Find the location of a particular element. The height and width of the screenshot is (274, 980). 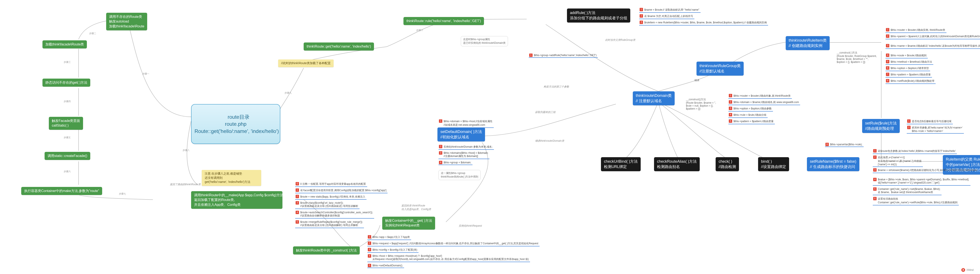

note-make-3: 3$route->lazy($config['url_lazy_route'])… is located at coordinates (327, 205).